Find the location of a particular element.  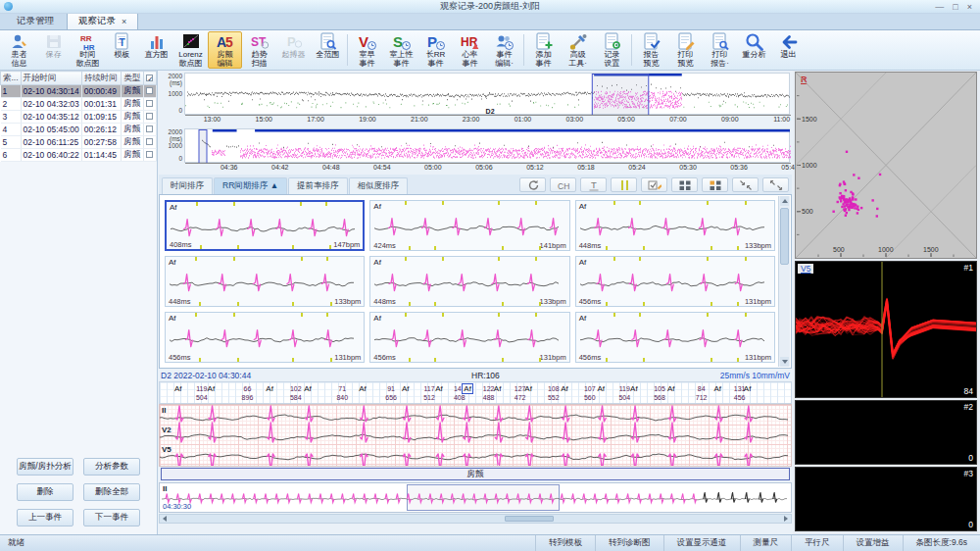

display-channels-button: 设置显示通道 is located at coordinates (702, 543).